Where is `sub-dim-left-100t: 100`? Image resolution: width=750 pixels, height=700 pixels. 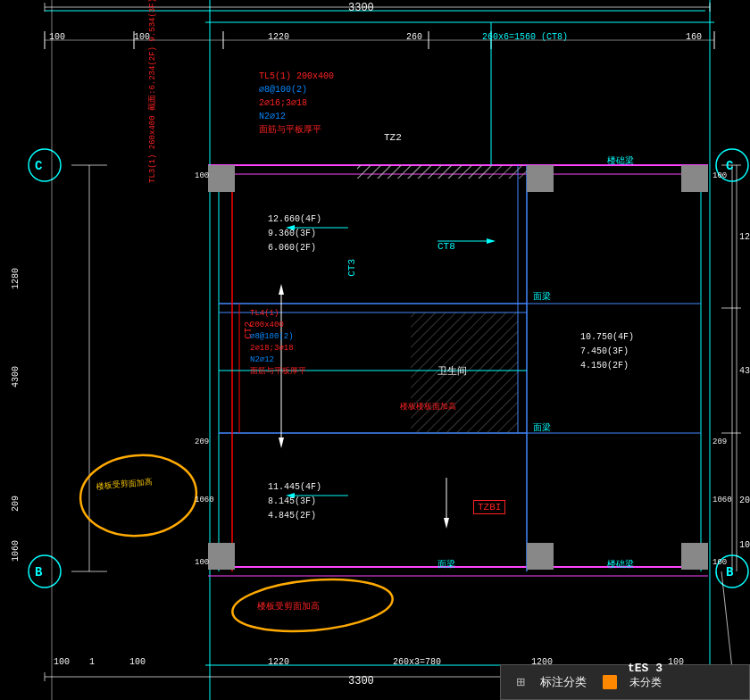
sub-dim-left-100t: 100 is located at coordinates (202, 176).